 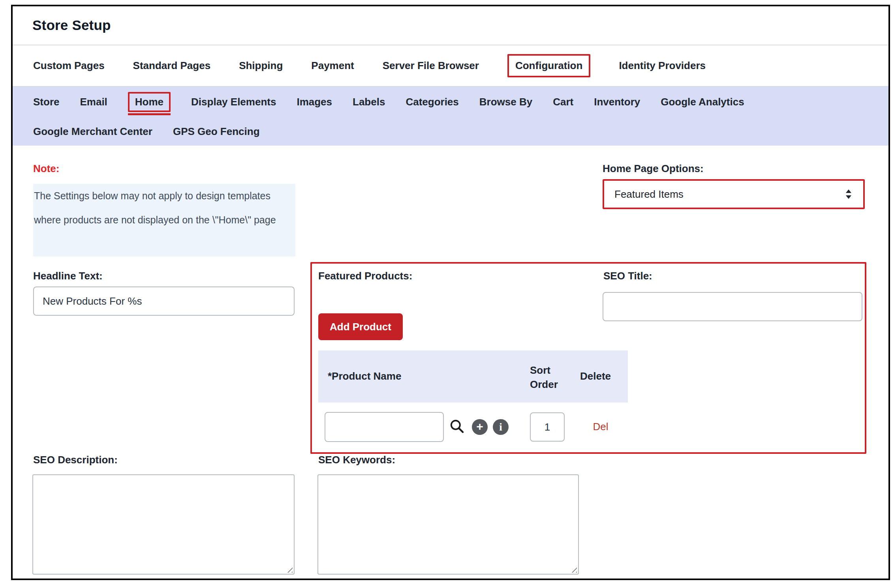 What do you see at coordinates (68, 276) in the screenshot?
I see `headline-text-label: Headline Text:` at bounding box center [68, 276].